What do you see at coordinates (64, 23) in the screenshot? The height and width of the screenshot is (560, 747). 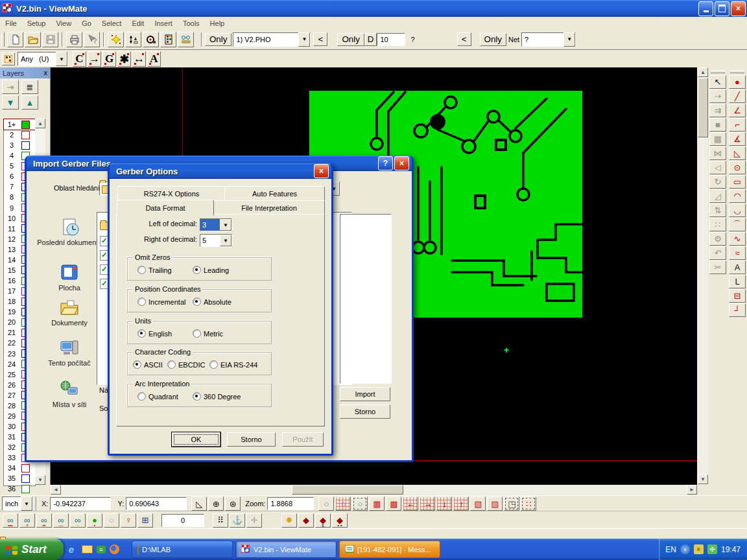 I see `menu-view: View` at bounding box center [64, 23].